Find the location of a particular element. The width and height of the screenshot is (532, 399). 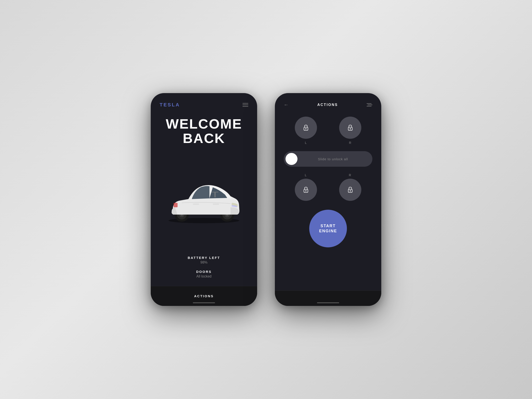

top-door-row: L R is located at coordinates (328, 131).